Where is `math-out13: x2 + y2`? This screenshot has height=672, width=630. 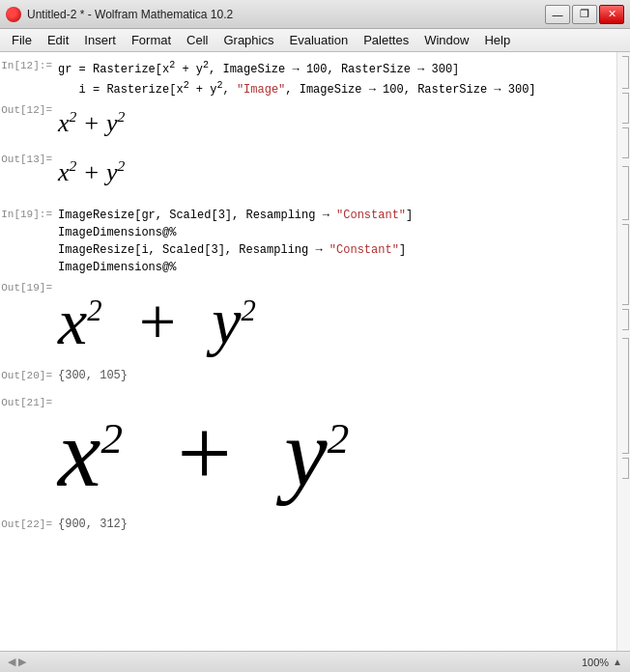
math-out13: x2 + y2 is located at coordinates (337, 173).